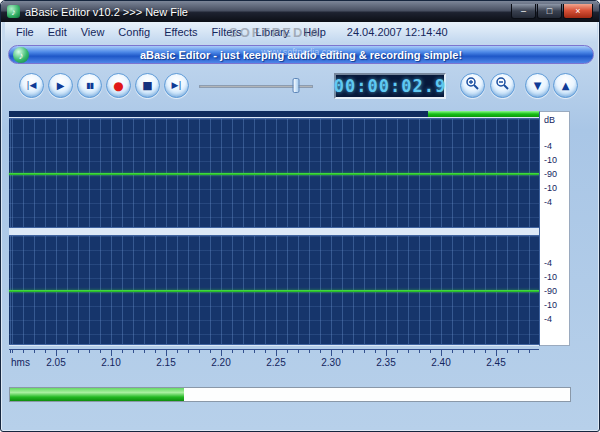 This screenshot has width=600, height=432. Describe the element at coordinates (274, 114) in the screenshot. I see `waveform-scrollbar` at that location.